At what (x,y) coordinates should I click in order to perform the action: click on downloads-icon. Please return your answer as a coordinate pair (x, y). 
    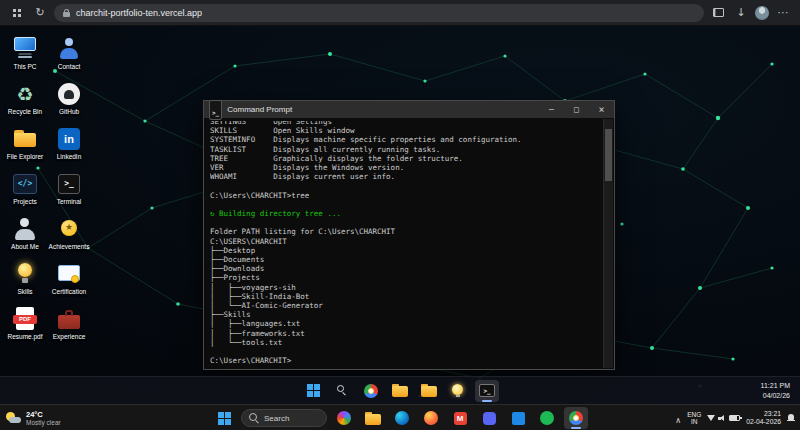
    Looking at the image, I should click on (741, 13).